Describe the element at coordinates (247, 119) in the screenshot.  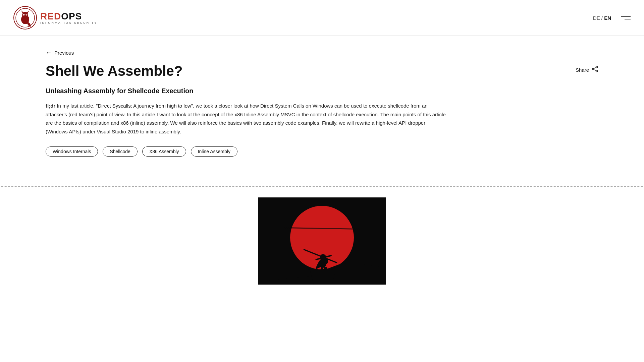
I see `article-body: tl;dr In my last article, "Direct Syscal…` at that location.